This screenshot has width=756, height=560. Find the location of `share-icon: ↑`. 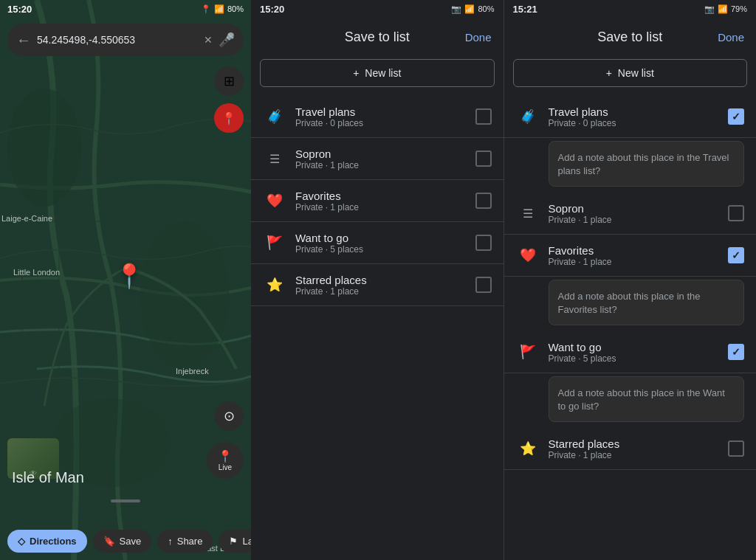

share-icon: ↑ is located at coordinates (170, 542).